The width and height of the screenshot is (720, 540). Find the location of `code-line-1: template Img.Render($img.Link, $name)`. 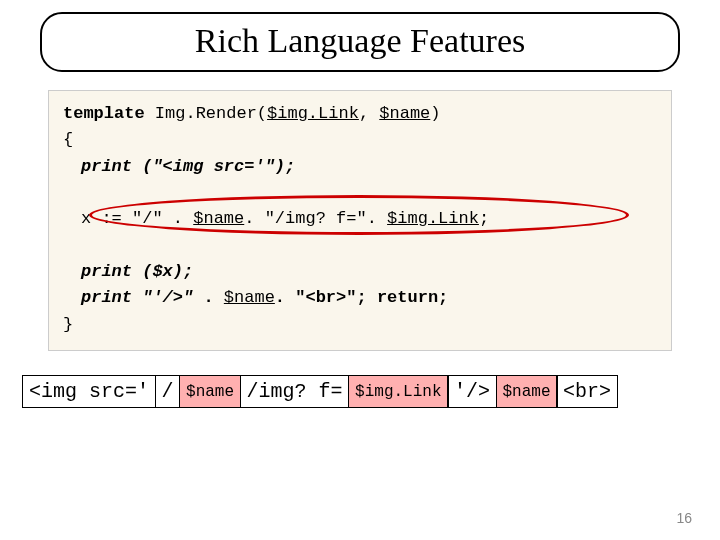

code-line-1: template Img.Render($img.Link, $name) is located at coordinates (360, 114).